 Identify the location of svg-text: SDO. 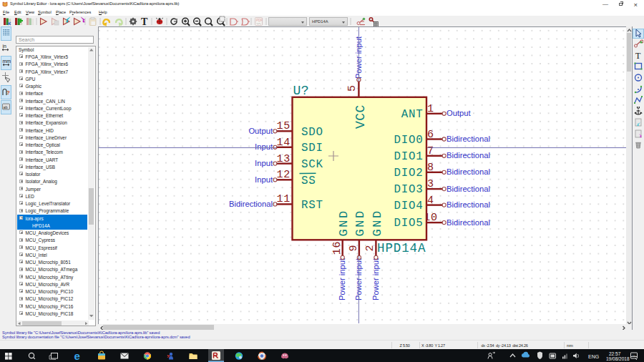
(312, 132).